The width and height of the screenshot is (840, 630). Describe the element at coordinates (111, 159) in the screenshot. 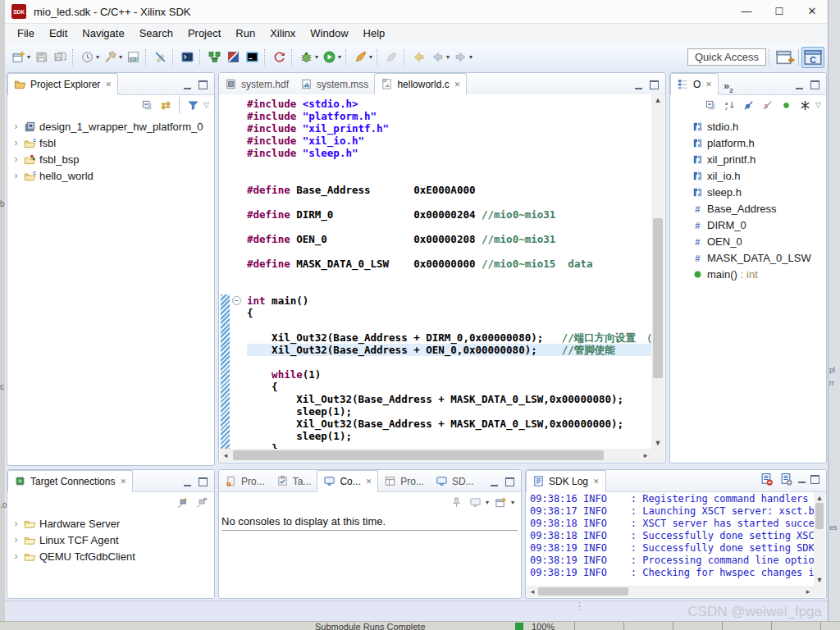

I see `tree-item-fsbl-bsp: ›fsbl_bsp` at that location.